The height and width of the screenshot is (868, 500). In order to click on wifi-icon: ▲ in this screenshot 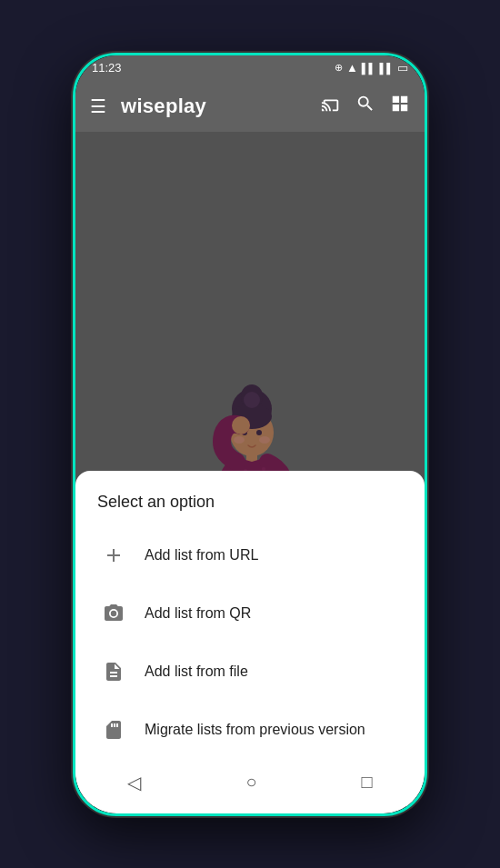, I will do `click(353, 67)`.